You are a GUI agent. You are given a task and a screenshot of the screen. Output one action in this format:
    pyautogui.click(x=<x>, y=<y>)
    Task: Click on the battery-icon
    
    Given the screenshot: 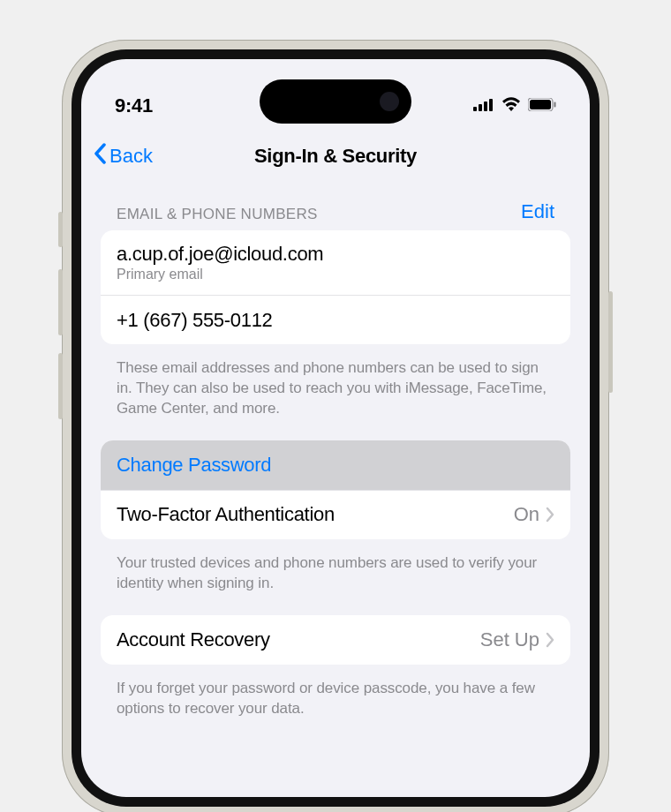 What is the action you would take?
    pyautogui.click(x=542, y=106)
    